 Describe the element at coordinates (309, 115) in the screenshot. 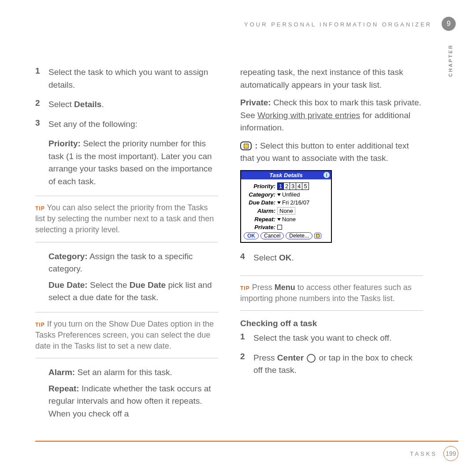

I see `link-private-entries: Working with private entries` at that location.